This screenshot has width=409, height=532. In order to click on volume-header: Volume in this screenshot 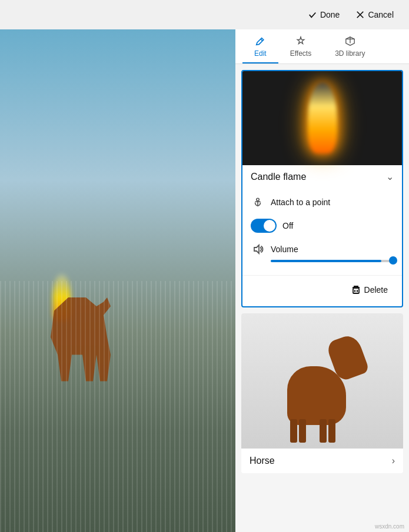, I will do `click(322, 249)`.